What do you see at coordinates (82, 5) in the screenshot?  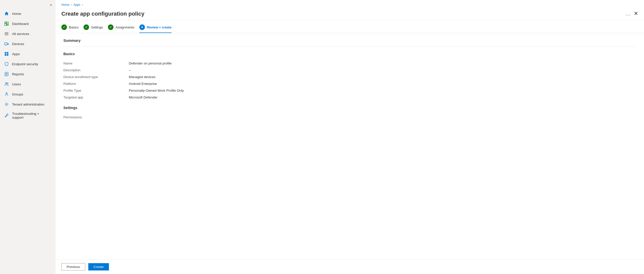 I see `breadcrumb-sep-2: ›` at bounding box center [82, 5].